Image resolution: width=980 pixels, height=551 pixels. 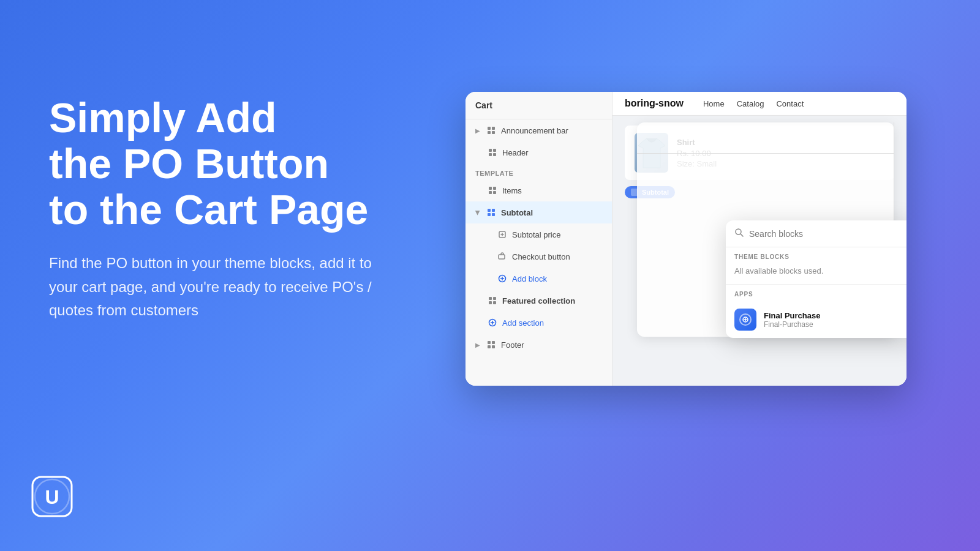 What do you see at coordinates (52, 498) in the screenshot?
I see `logo-container: U` at bounding box center [52, 498].